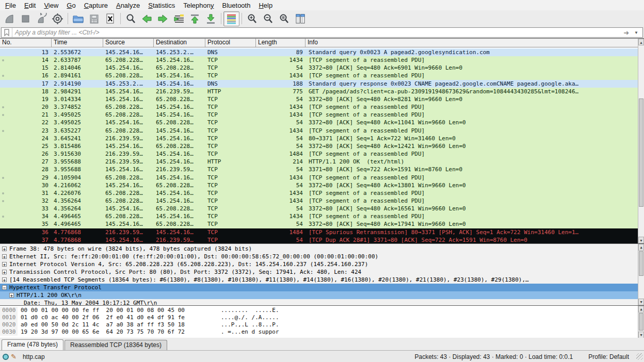  I want to click on zoom-reset-button, so click(284, 19).